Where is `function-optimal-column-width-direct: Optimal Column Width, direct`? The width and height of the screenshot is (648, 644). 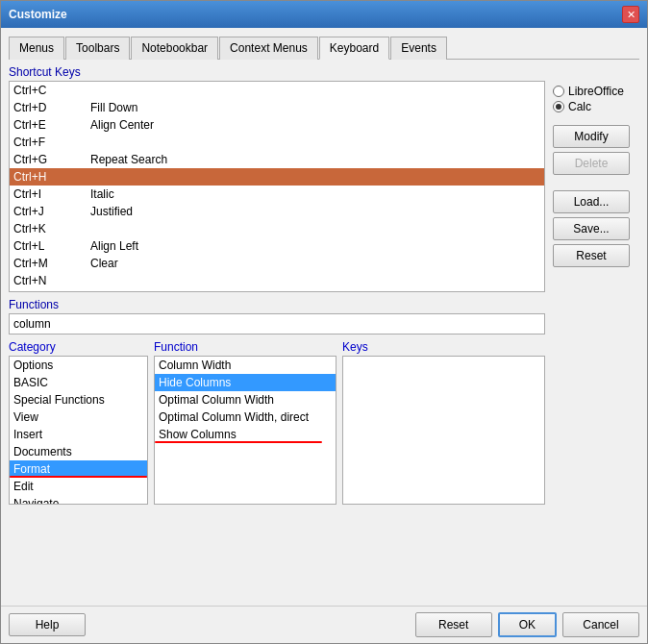 function-optimal-column-width-direct: Optimal Column Width, direct is located at coordinates (245, 417).